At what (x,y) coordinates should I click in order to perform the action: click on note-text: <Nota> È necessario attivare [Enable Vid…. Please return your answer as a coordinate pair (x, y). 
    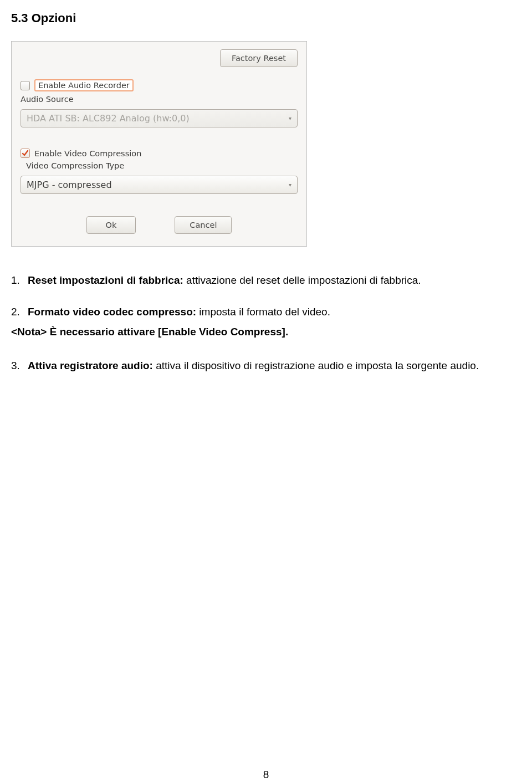
    Looking at the image, I should click on (266, 331).